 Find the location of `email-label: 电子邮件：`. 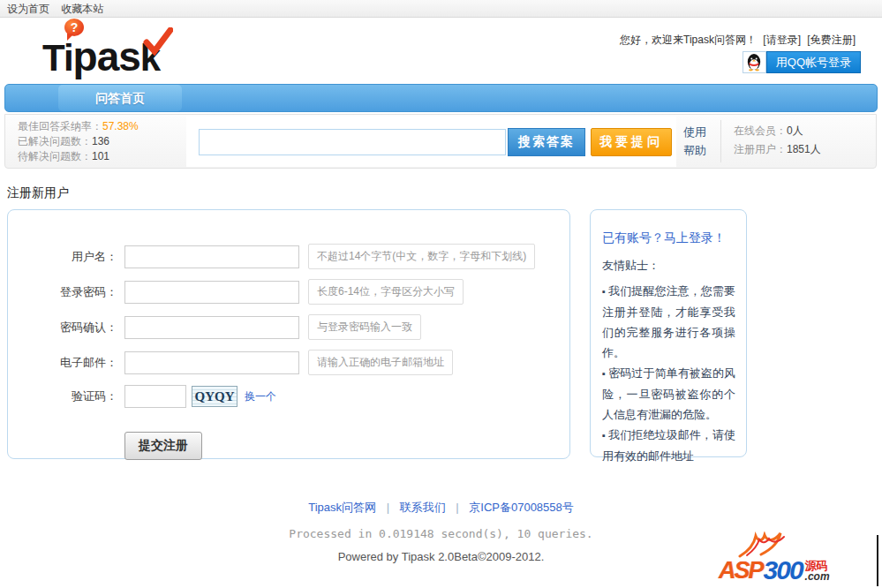

email-label: 电子邮件： is located at coordinates (63, 363).